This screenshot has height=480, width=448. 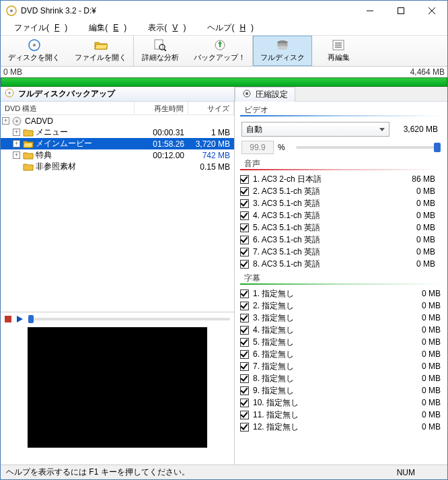 I want to click on item-label: 7. 指定無し, so click(x=327, y=366).